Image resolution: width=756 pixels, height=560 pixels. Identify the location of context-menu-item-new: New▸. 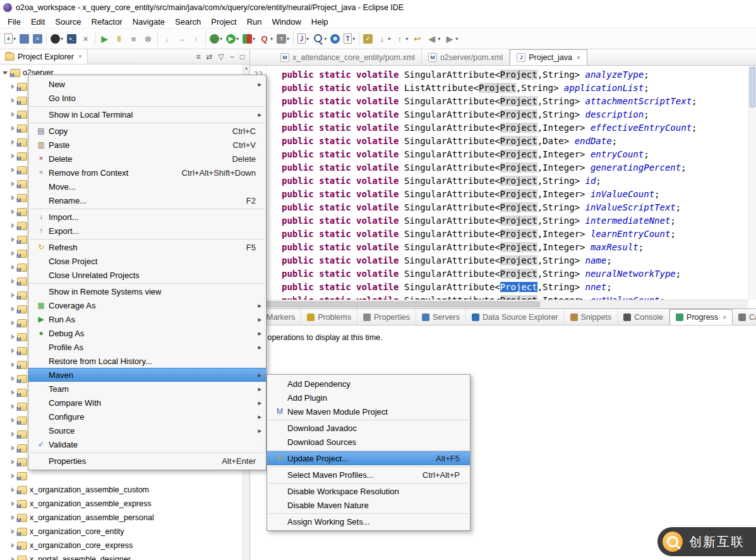
(147, 84).